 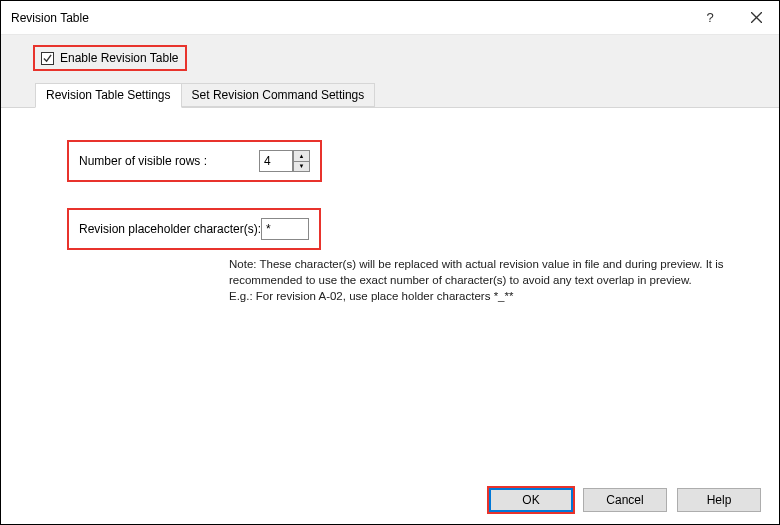 I want to click on note-line-1: Note: These character(s) will be replace…, so click(x=489, y=272).